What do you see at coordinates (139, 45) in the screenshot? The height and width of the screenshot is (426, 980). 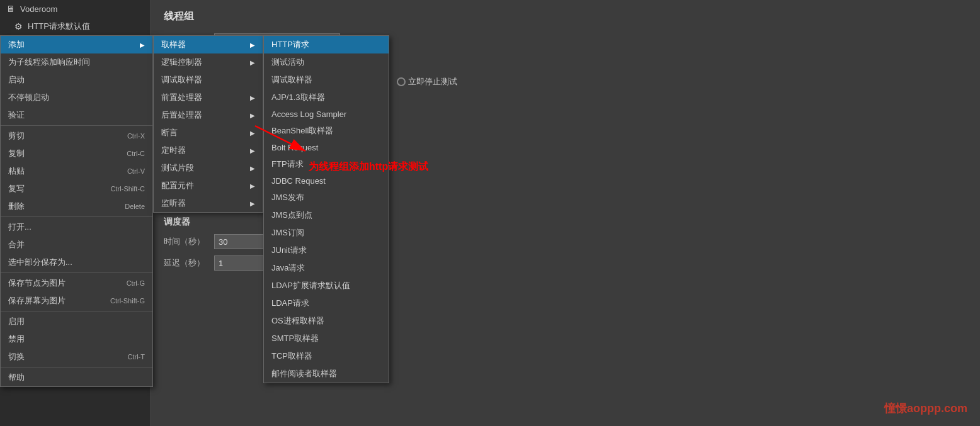 I see `add-arrow: ▶` at bounding box center [139, 45].